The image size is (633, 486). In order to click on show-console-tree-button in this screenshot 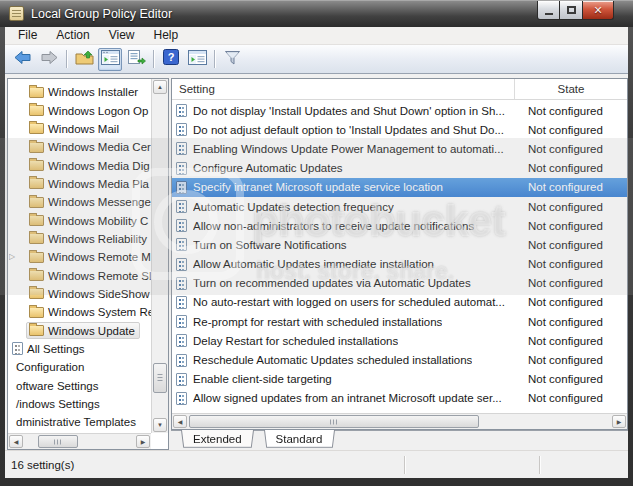, I will do `click(110, 60)`.